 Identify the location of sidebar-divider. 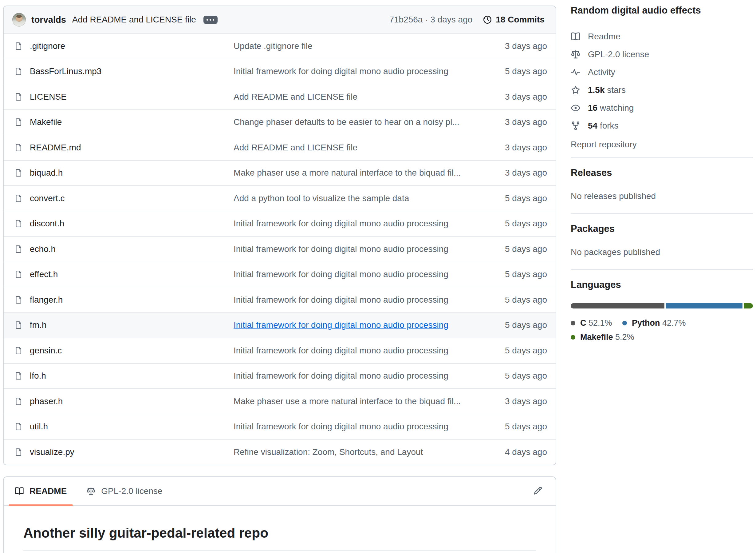
(662, 158).